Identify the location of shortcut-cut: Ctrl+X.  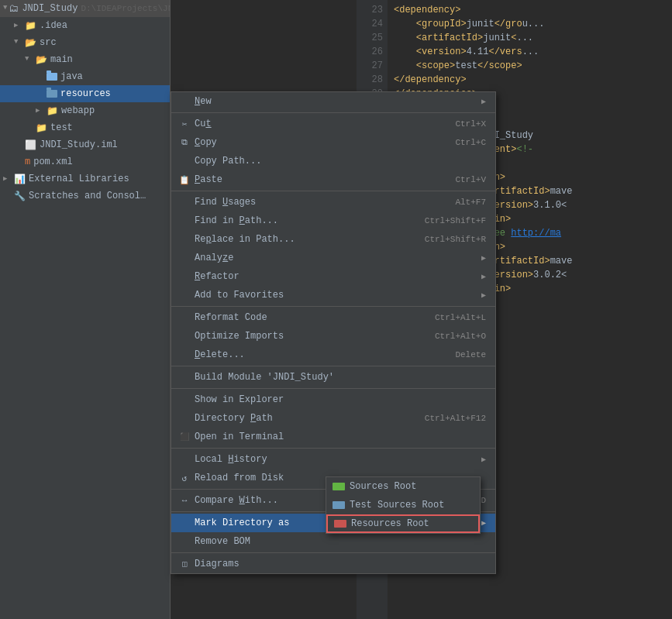
(470, 124).